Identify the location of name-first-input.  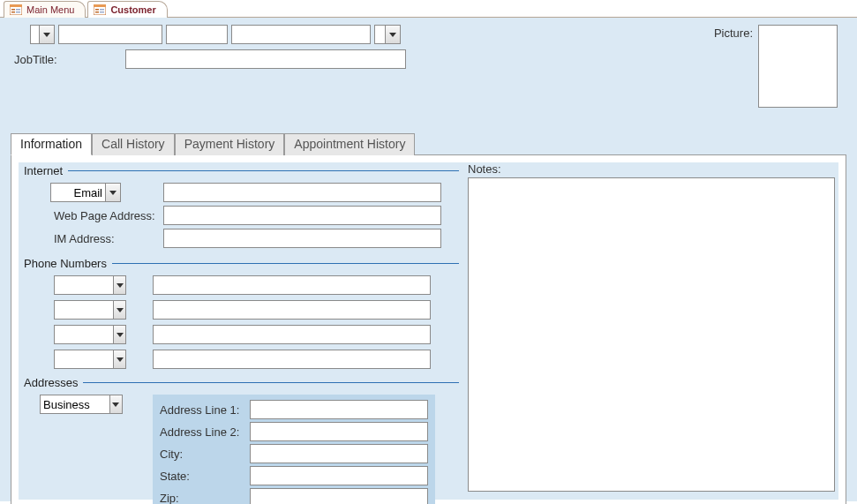
(110, 34).